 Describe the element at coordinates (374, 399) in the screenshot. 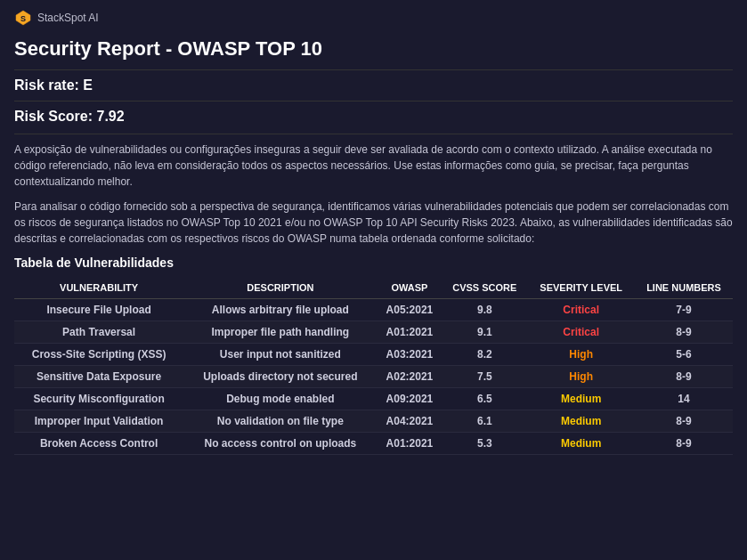

I see `table-row: Security MisconfigurationDebug mode enab…` at that location.